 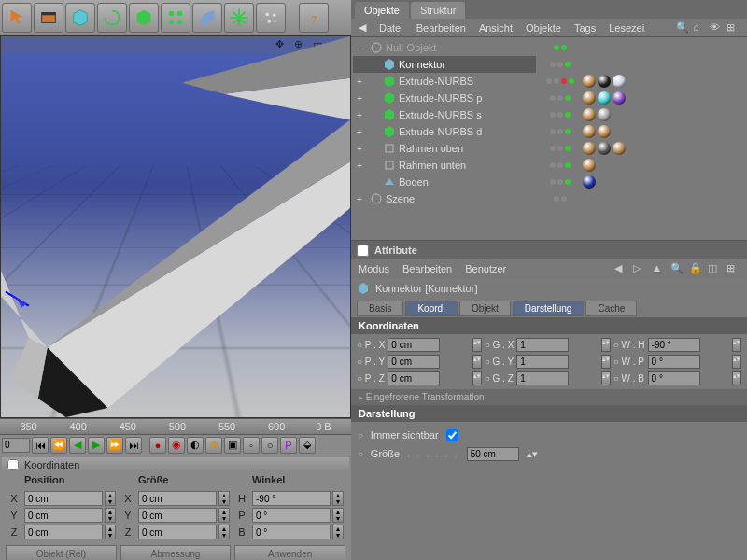 What do you see at coordinates (444, 165) in the screenshot?
I see `tree-item: +Rahmen unten` at bounding box center [444, 165].